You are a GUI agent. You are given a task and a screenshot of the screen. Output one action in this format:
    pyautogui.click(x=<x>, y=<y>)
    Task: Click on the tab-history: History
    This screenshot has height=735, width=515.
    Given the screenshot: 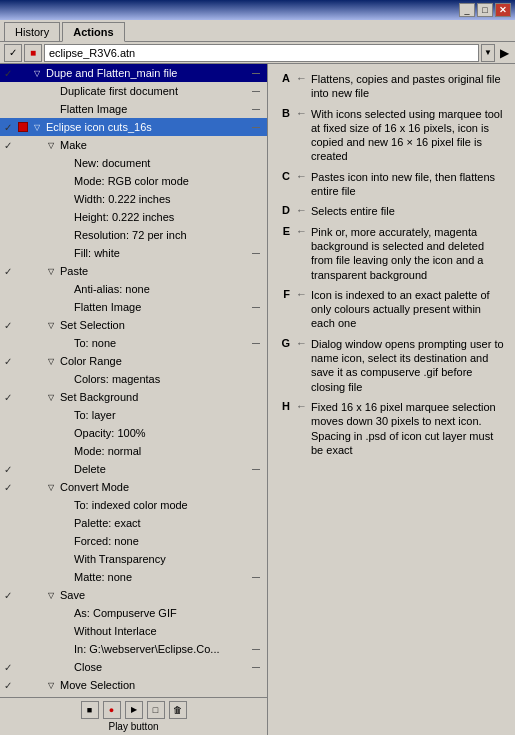 What is the action you would take?
    pyautogui.click(x=32, y=32)
    